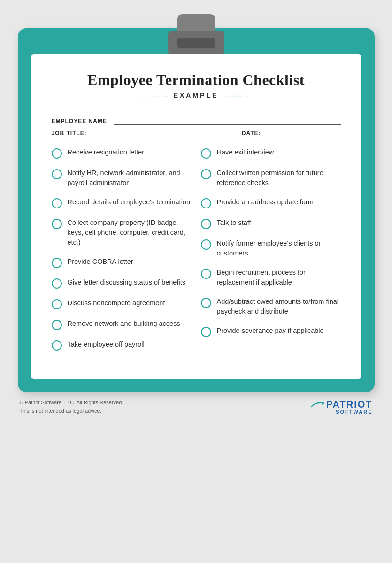 The image size is (392, 563). I want to click on employee-name-label: EMPLOYEE NAME:, so click(81, 121).